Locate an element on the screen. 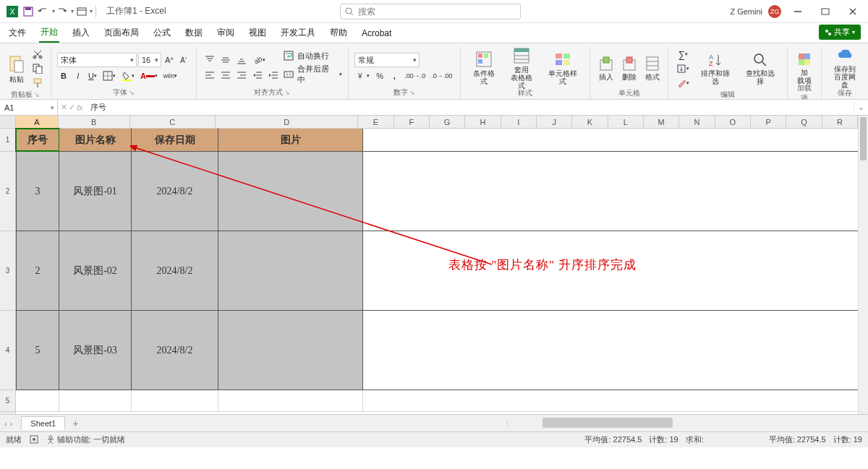 The height and width of the screenshot is (469, 868). expand-formula-icon: ⌄ is located at coordinates (861, 107).